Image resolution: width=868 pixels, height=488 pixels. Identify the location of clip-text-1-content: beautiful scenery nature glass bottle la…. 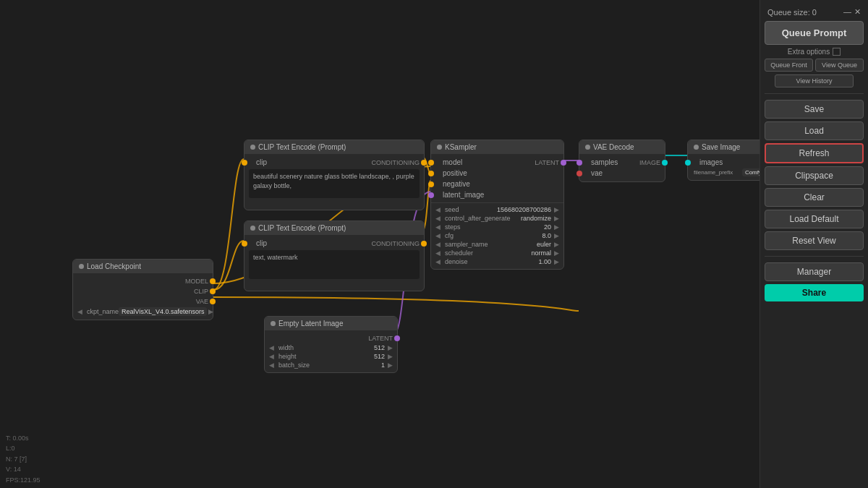
(334, 184).